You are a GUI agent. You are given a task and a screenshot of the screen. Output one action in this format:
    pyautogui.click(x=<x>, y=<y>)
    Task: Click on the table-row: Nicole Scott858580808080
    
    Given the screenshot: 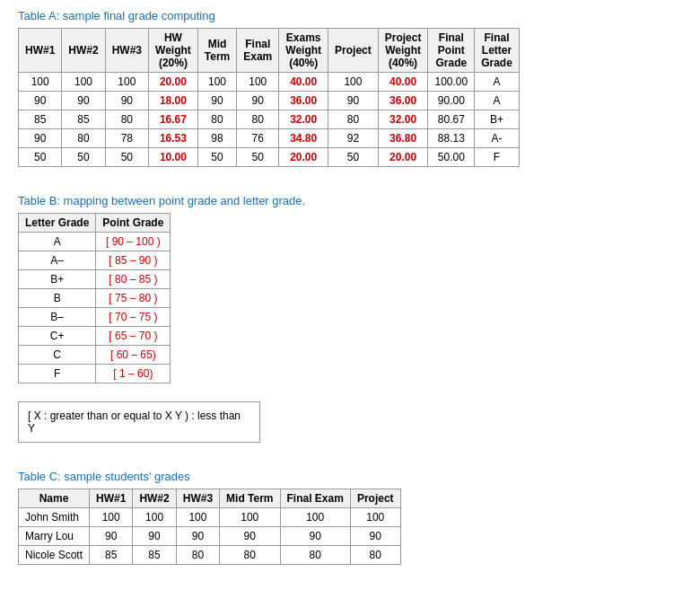 What is the action you would take?
    pyautogui.click(x=210, y=555)
    